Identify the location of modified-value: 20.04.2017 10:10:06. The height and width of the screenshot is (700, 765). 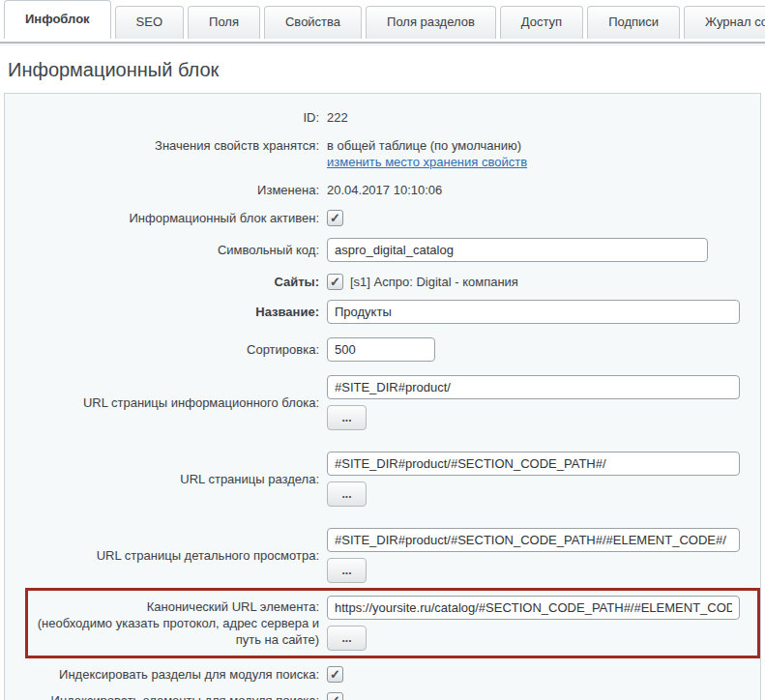
(385, 190).